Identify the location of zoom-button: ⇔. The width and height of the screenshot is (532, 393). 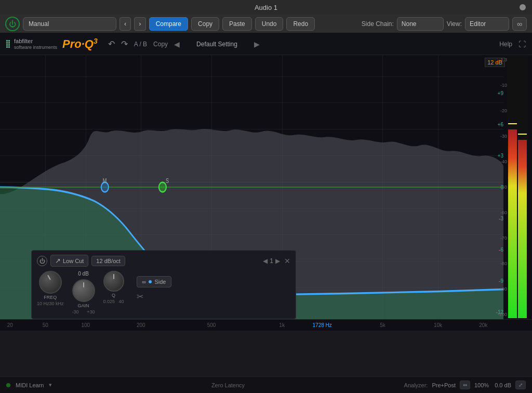
(465, 385).